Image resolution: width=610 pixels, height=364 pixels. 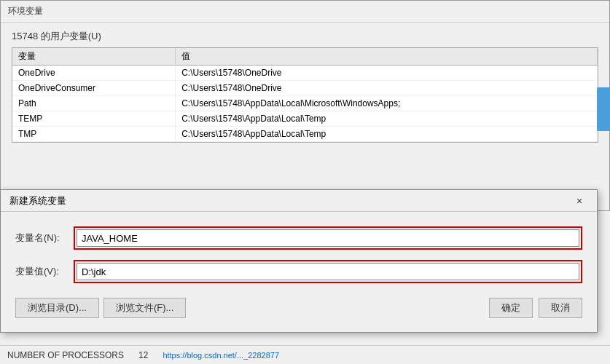 I want to click on name-label: 变量名(N):, so click(x=44, y=238).